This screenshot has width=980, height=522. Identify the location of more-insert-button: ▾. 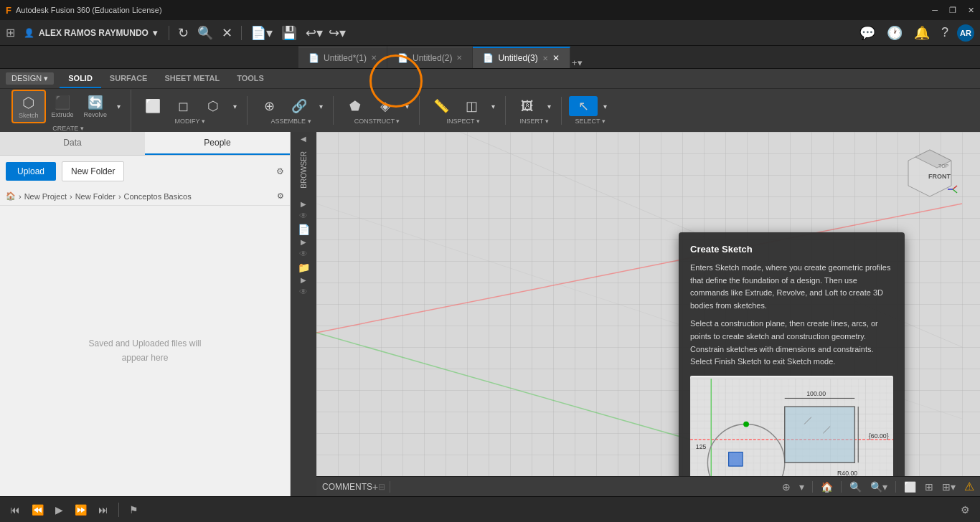
(550, 106).